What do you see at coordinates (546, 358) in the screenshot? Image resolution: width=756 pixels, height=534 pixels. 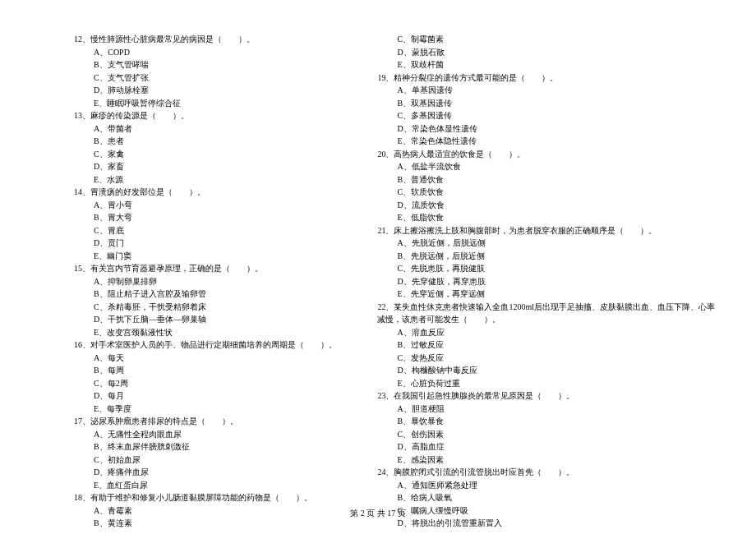 I see `right-option-3-2: C、发热反应` at bounding box center [546, 358].